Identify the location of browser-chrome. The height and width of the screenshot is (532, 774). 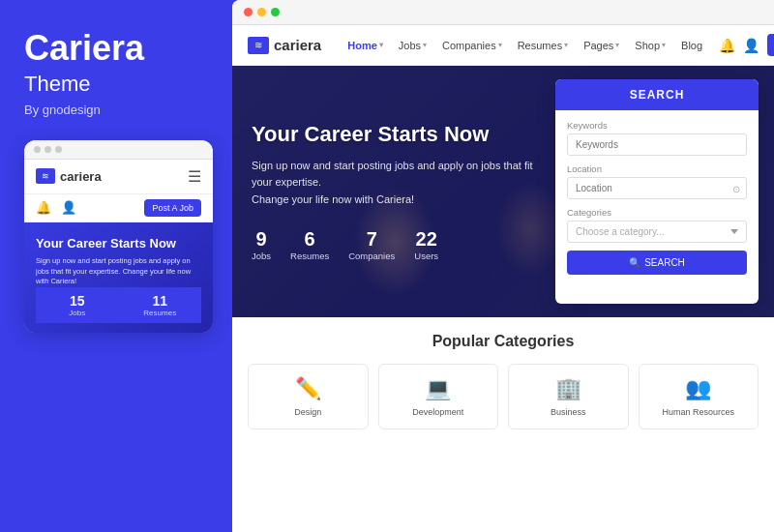
(503, 13).